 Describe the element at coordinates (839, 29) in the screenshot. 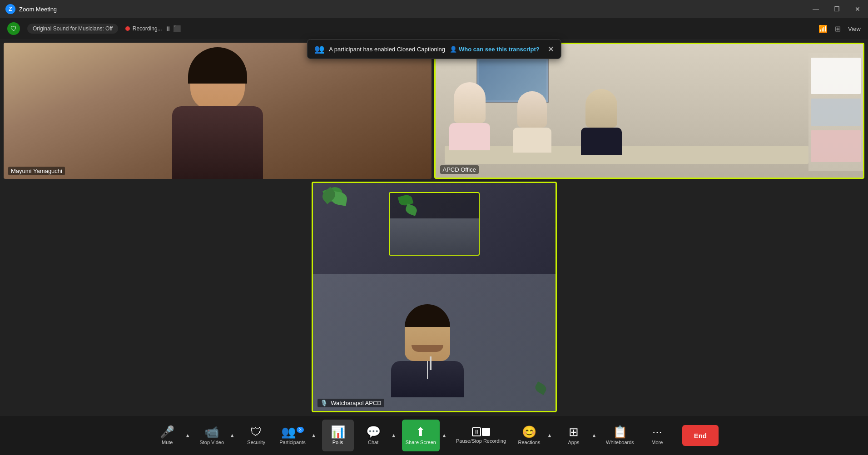

I see `top-bar-right: 📶 ⊞ View` at that location.